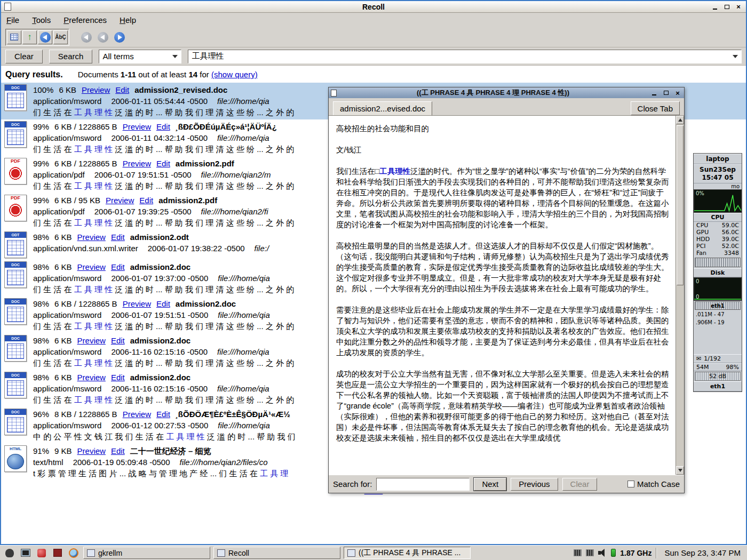  Describe the element at coordinates (164, 436) in the screenshot. I see `result-snippet: 中 的 公 平 性 文 钱 江 我 们 生 活 在 工 具 理 性 泛 滥 的 …` at that location.